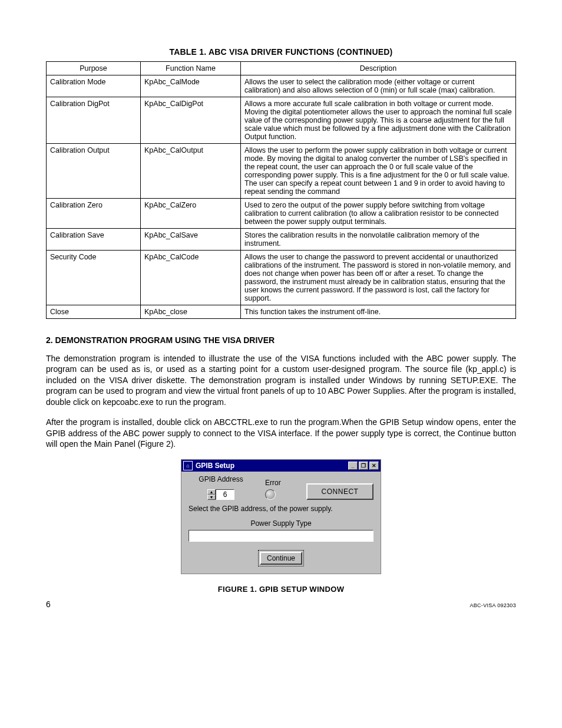  Describe the element at coordinates (378, 86) in the screenshot. I see `cell-desc: Allows the user to select the calibratio…` at that location.